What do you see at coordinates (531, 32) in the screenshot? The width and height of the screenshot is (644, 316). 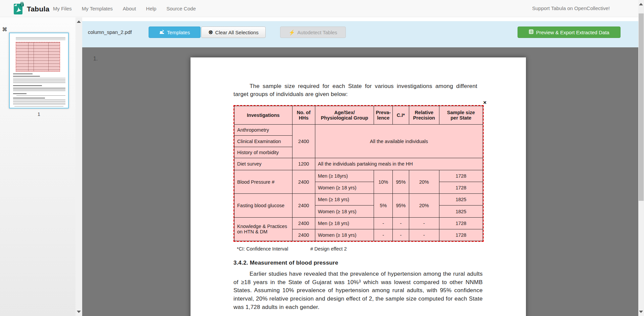 I see `export-table-icon` at bounding box center [531, 32].